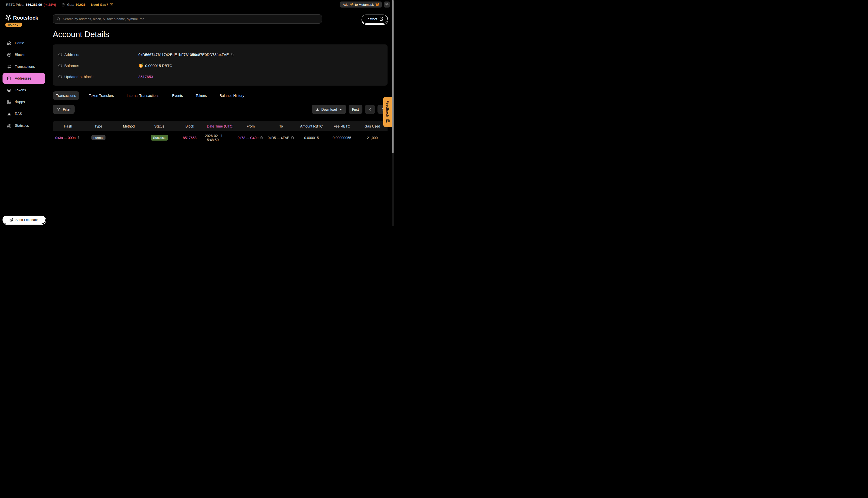 The height and width of the screenshot is (498, 868). I want to click on column-header-fee: Fee RBTC, so click(342, 126).